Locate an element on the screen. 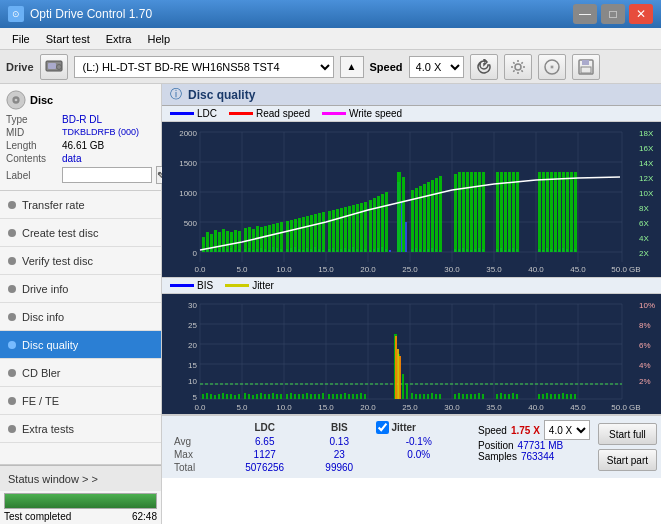 This screenshot has height=524, width=661. sidebar-item-verify-test-disc: Verify test disc is located at coordinates (80, 261).